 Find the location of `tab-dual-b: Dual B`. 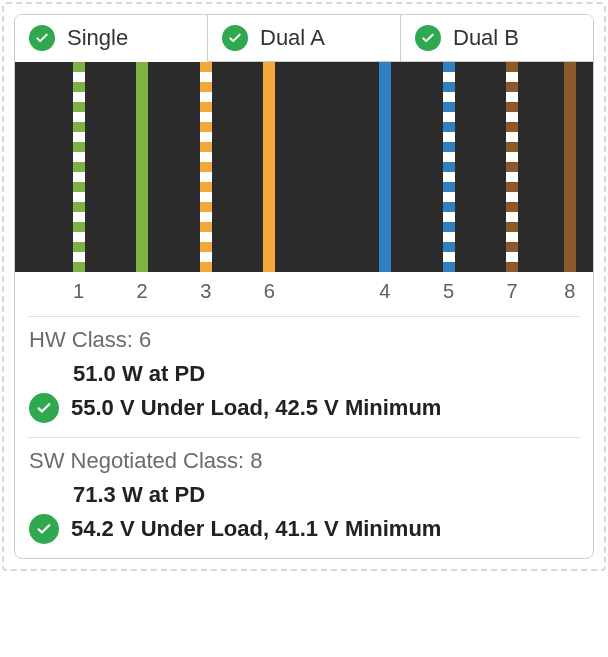

tab-dual-b: Dual B is located at coordinates (497, 38).